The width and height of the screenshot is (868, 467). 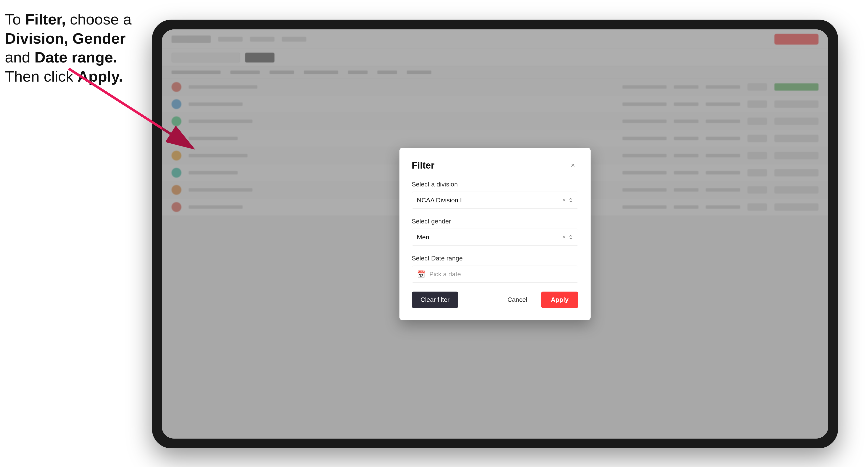 I want to click on date-placeholder: Pick a date, so click(x=445, y=274).